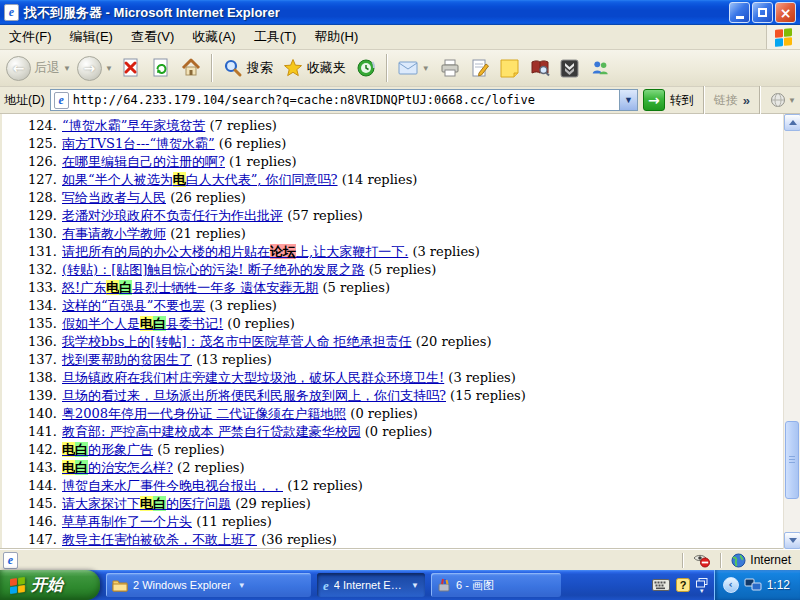 The width and height of the screenshot is (800, 600). Describe the element at coordinates (120, 450) in the screenshot. I see `thread-link-text: 的形象广告` at that location.